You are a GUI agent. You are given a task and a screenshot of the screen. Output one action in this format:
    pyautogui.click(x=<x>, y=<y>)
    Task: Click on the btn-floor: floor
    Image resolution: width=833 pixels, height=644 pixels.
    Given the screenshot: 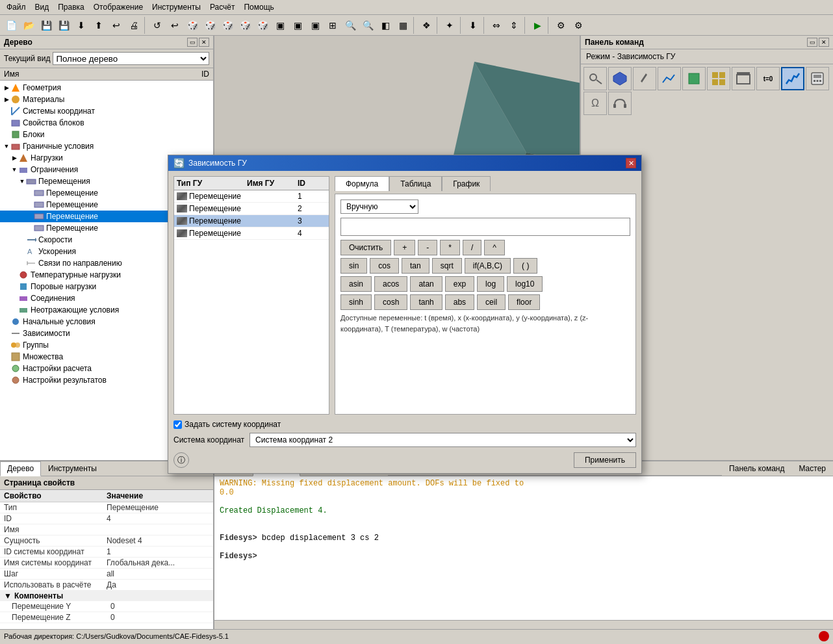 What is the action you would take?
    pyautogui.click(x=524, y=302)
    